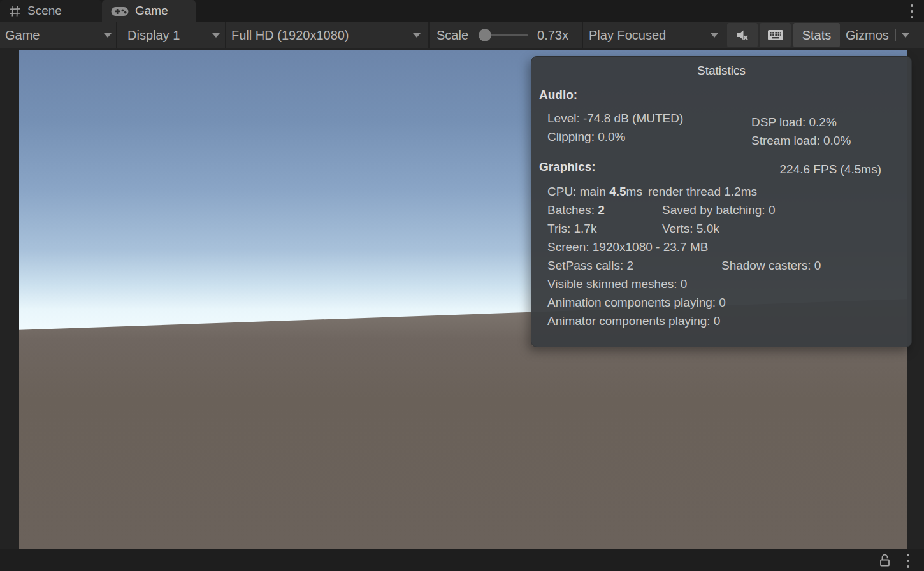  I want to click on tab-scene-label: Scene, so click(45, 11).